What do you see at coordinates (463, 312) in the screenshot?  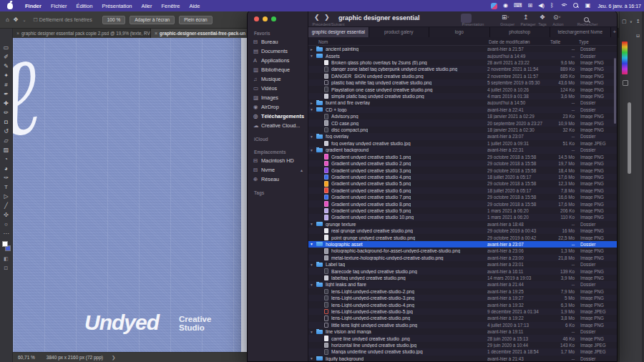 I see `table-row: lens-Light-undyed-creative-studio-5.jpg9…` at bounding box center [463, 312].